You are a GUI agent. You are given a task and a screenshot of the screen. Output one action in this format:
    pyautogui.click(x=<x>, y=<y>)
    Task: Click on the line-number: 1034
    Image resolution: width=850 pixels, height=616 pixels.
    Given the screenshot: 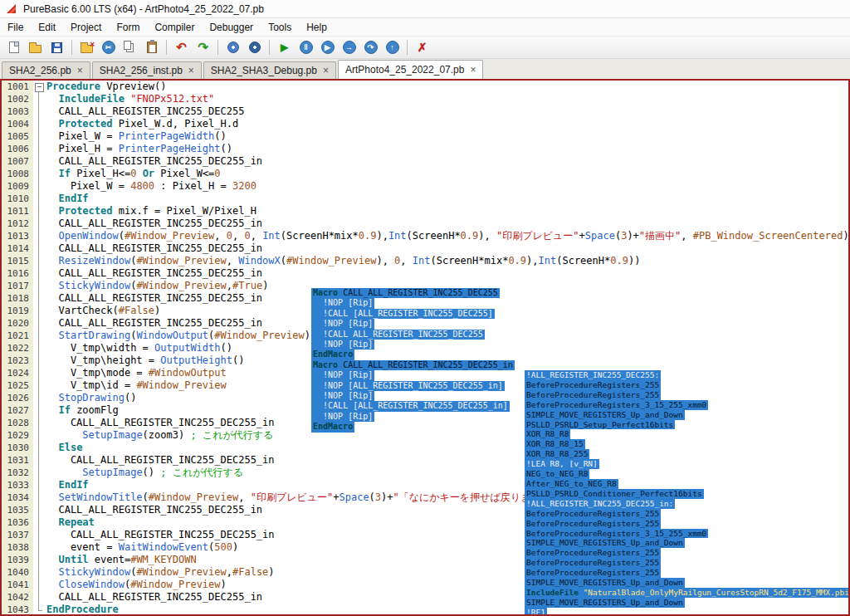 What is the action you would take?
    pyautogui.click(x=17, y=498)
    